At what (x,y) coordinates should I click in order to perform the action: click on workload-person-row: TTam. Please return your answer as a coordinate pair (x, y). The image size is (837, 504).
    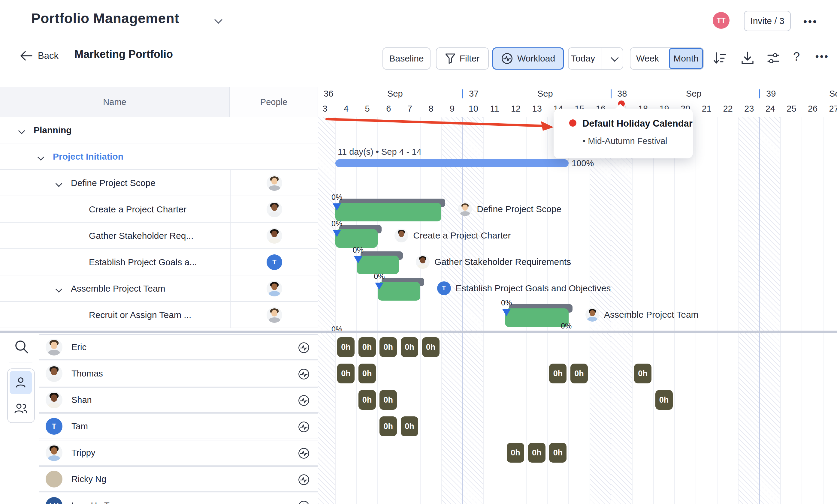
    Looking at the image, I should click on (179, 426).